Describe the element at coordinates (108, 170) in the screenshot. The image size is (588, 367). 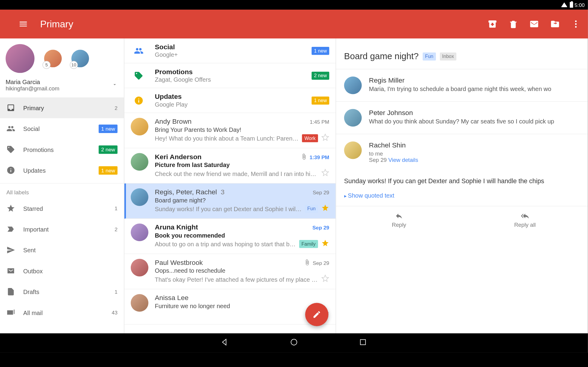
I see `sidebar-updates-badge: 1 new` at that location.